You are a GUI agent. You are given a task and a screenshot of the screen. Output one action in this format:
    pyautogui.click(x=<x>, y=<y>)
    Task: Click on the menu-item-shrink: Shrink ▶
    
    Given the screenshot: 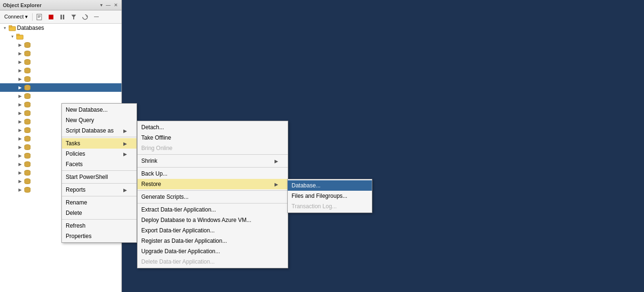 What is the action you would take?
    pyautogui.click(x=213, y=161)
    